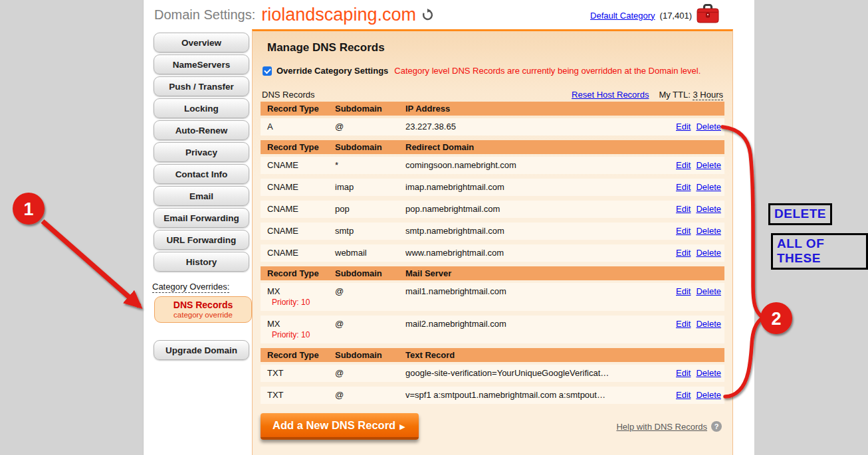 The height and width of the screenshot is (455, 868). What do you see at coordinates (492, 274) in the screenshot?
I see `table-section-header: Record TypeSubdomainMail Server` at bounding box center [492, 274].